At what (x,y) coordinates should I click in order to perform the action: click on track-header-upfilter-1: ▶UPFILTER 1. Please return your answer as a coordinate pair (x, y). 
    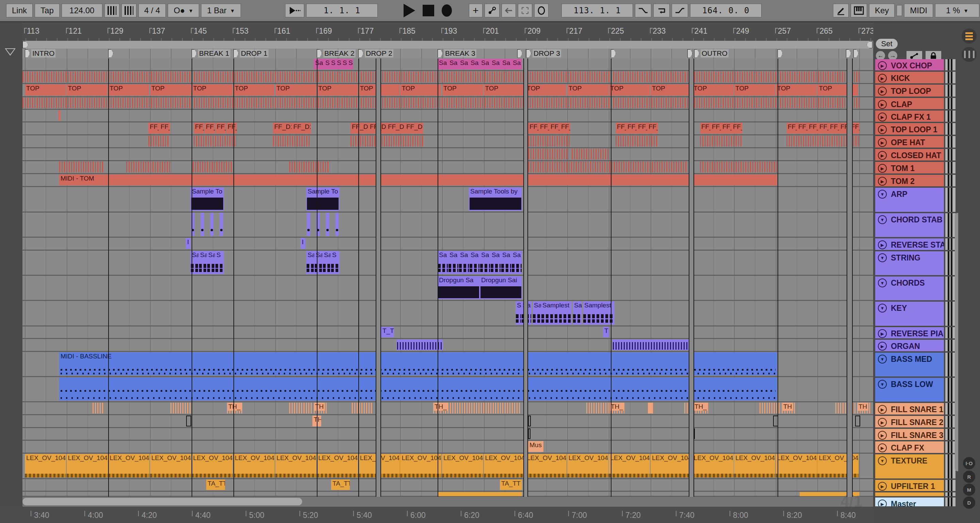
    Looking at the image, I should click on (916, 486).